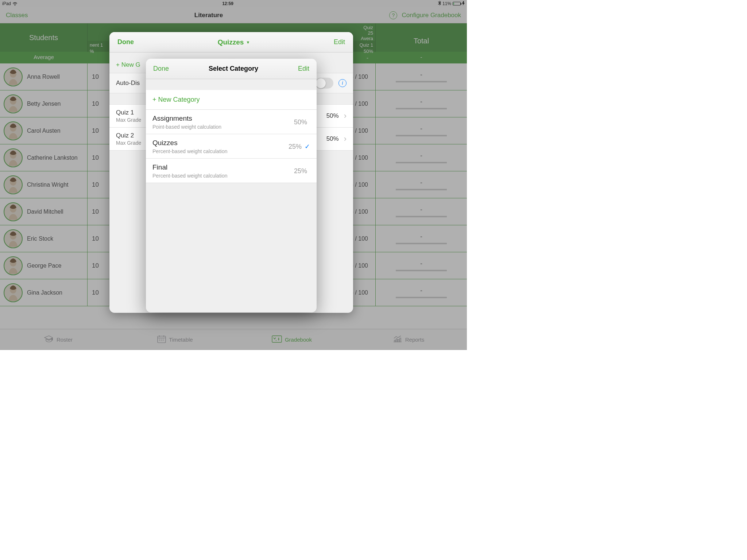 Image resolution: width=747 pixels, height=560 pixels. What do you see at coordinates (234, 42) in the screenshot?
I see `category-dropdown: Quizzes▼` at bounding box center [234, 42].